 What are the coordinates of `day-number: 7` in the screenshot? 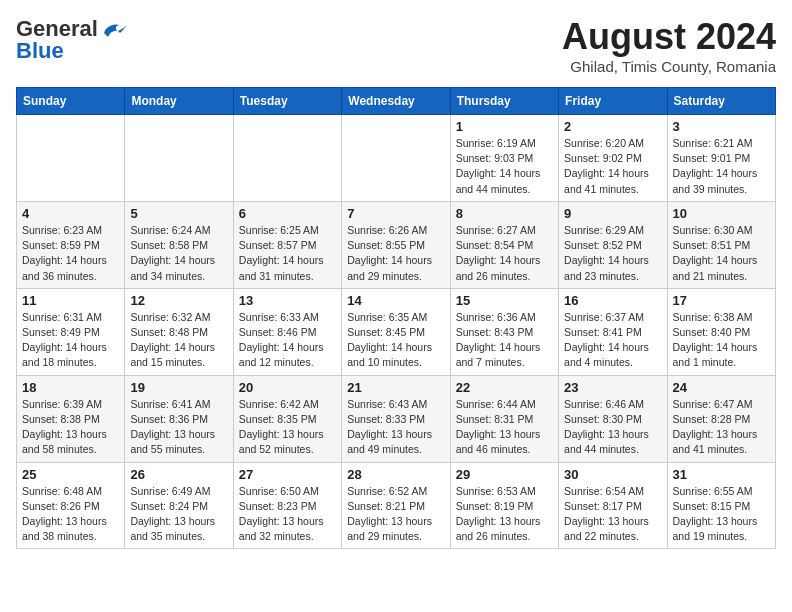 It's located at (396, 214).